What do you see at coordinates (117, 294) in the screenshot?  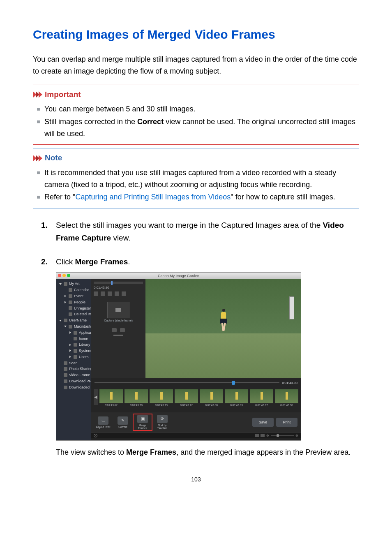 I see `step-fwd-icon` at bounding box center [117, 294].